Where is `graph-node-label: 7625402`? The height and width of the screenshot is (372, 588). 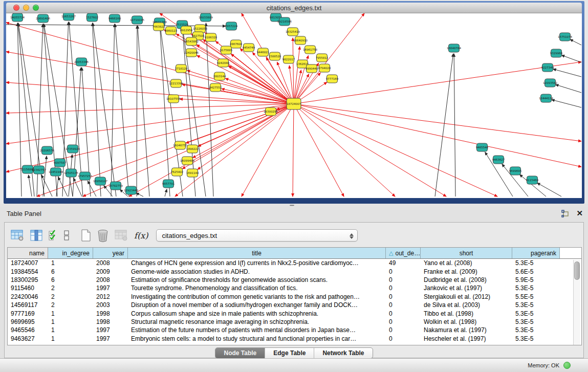
graph-node-label: 7625402 is located at coordinates (177, 172).